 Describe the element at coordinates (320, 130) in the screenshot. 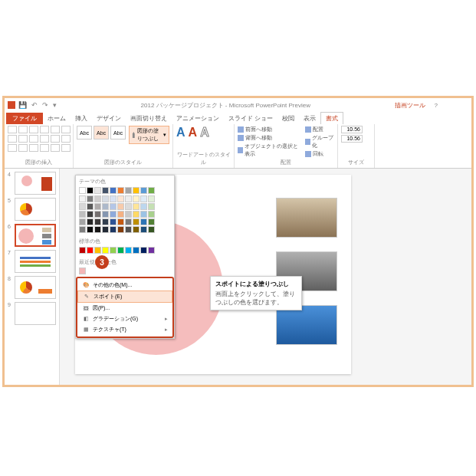

I see `align-button: 配置` at that location.